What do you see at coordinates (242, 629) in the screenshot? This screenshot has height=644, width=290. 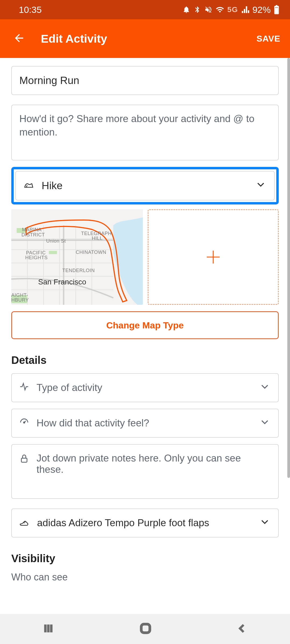 I see `back-nav-button` at bounding box center [242, 629].